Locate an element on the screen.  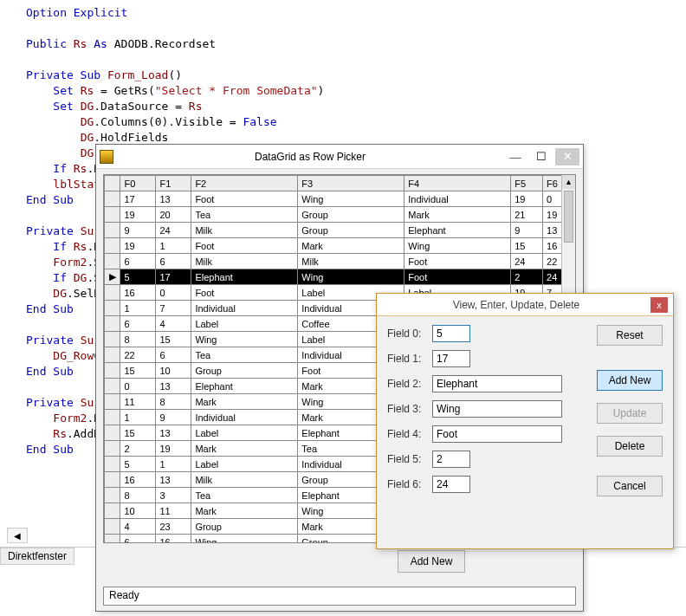
column-header: F1 is located at coordinates (173, 184).